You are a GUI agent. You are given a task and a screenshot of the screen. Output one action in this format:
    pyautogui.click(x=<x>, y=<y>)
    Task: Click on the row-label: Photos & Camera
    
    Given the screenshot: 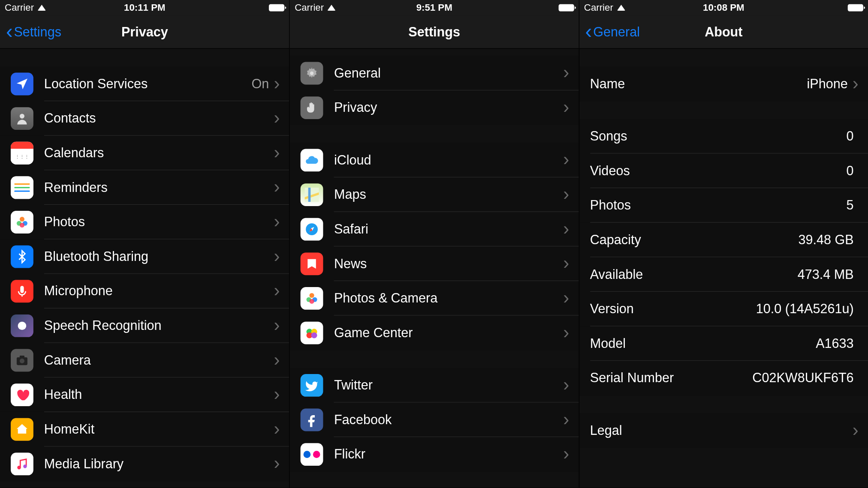 What is the action you would take?
    pyautogui.click(x=449, y=298)
    